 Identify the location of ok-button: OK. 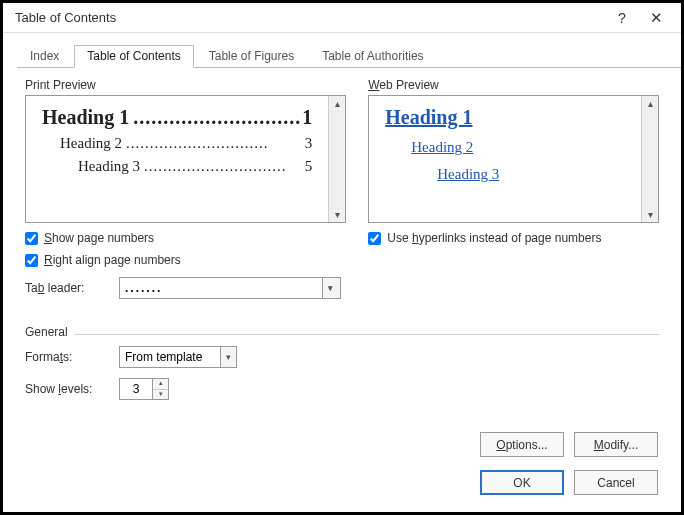
(522, 482).